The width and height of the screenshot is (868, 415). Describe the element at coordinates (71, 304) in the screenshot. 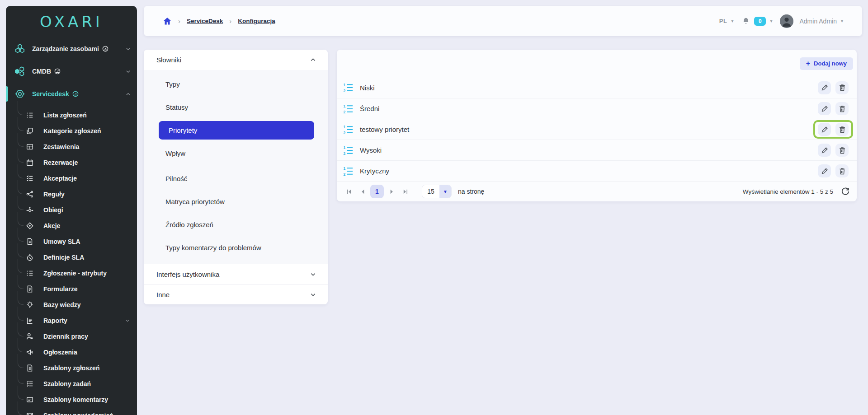

I see `sidebar-item-bazy-wiedzy: Bazy wiedzy` at that location.